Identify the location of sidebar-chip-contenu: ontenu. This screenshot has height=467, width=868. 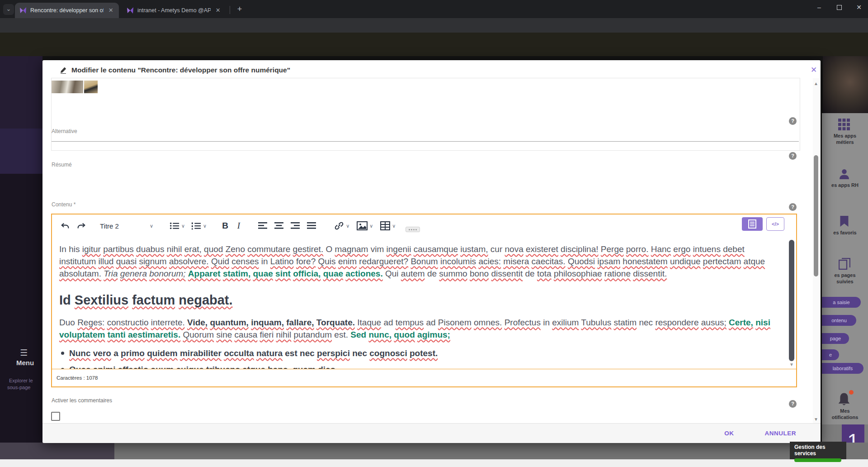
(839, 320).